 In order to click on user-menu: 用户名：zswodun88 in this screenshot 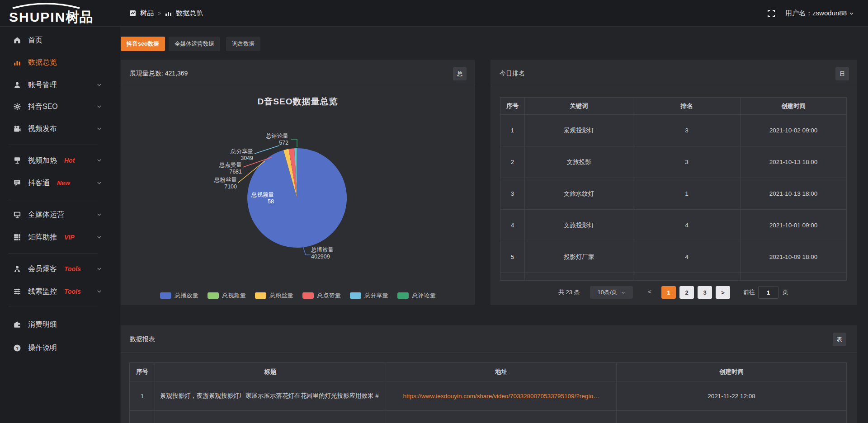, I will do `click(820, 14)`.